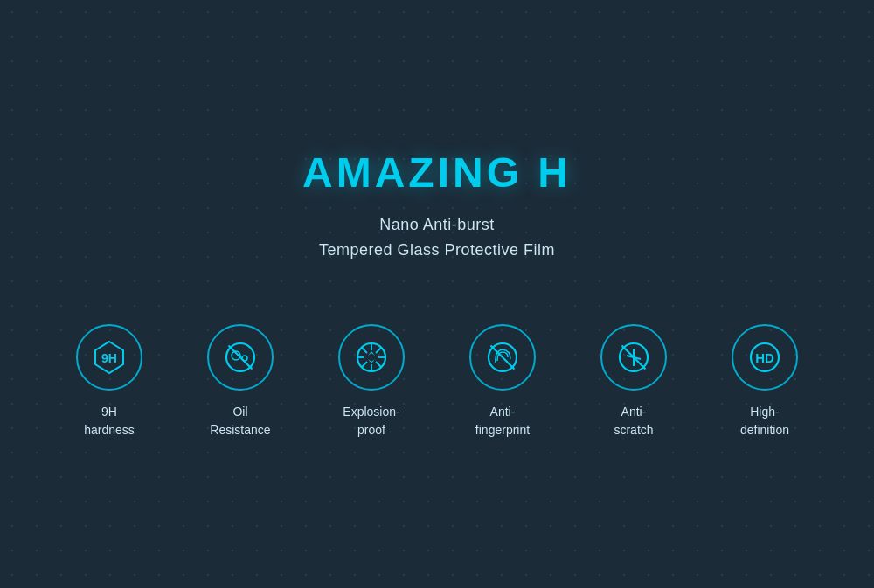 The height and width of the screenshot is (588, 874). Describe the element at coordinates (765, 357) in the screenshot. I see `hd-icon: HD` at that location.